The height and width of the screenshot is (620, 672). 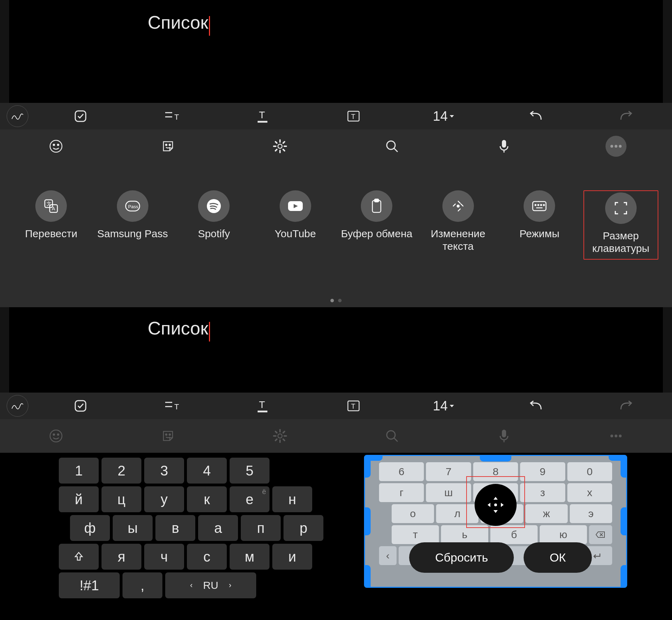 I want to click on ok-button: ОК, so click(x=558, y=558).